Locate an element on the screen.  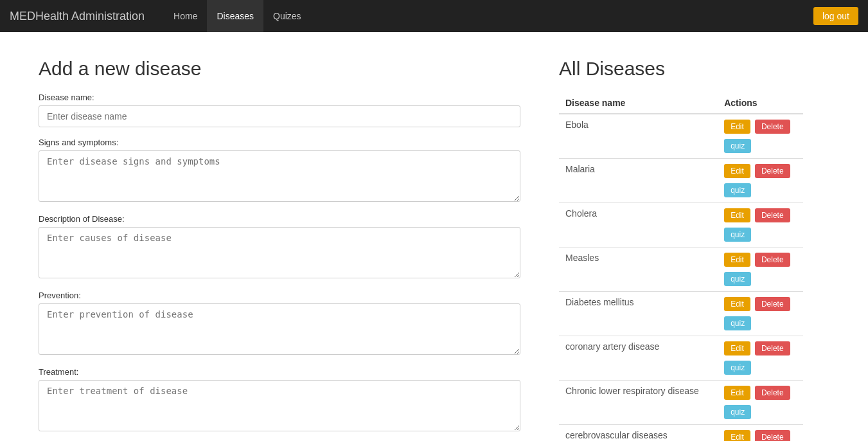
disease-name-cell: cerebrovascular diseases is located at coordinates (639, 433).